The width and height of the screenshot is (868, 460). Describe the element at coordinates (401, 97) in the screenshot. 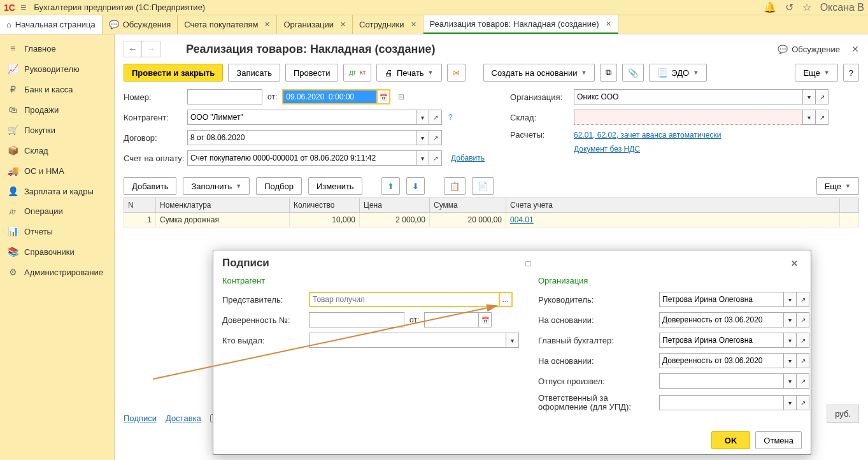

I see `org-chart-icon: ⊟` at that location.